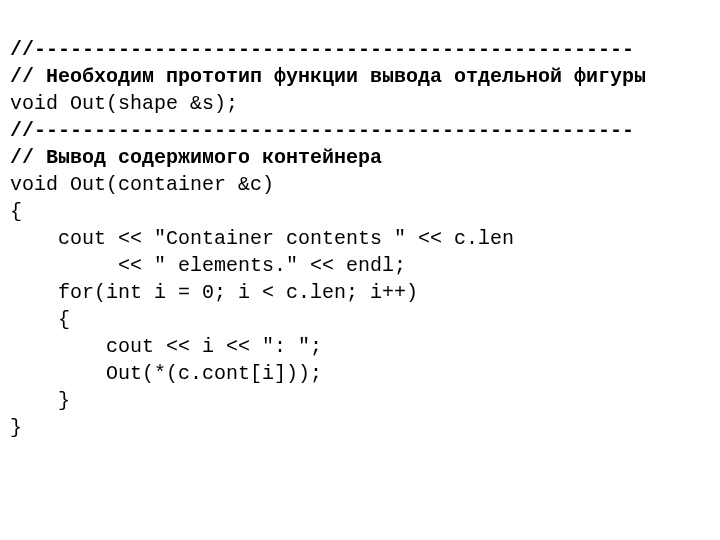 Image resolution: width=720 pixels, height=540 pixels. I want to click on code-line: Out(*(c.cont[i]));, so click(360, 374).